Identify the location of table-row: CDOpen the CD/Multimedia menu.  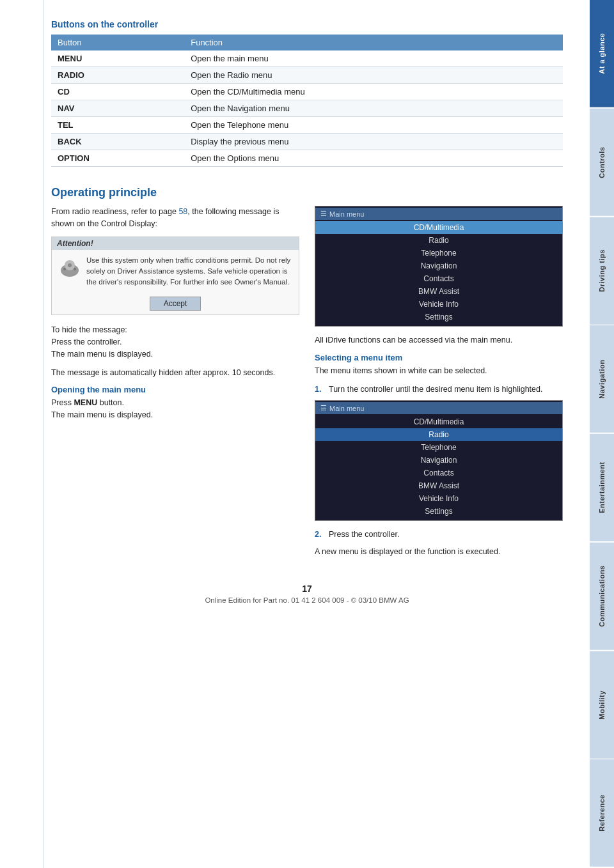
(307, 92).